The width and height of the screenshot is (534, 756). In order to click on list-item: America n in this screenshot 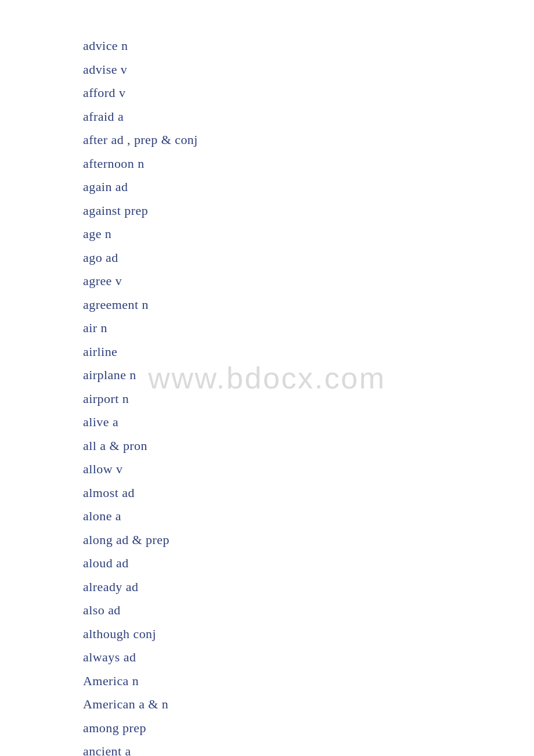, I will do `click(309, 682)`.